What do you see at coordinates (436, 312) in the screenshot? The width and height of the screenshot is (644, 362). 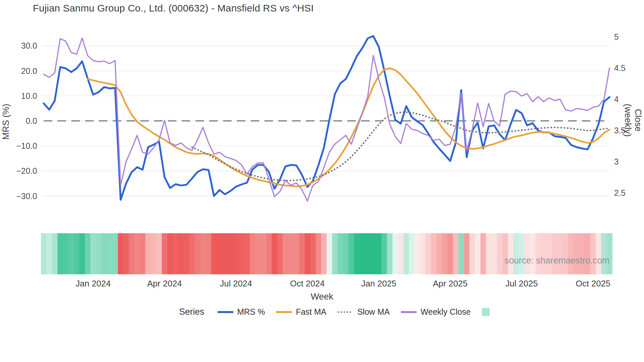 I see `legend-item-weekly-close: Weekly Close` at bounding box center [436, 312].